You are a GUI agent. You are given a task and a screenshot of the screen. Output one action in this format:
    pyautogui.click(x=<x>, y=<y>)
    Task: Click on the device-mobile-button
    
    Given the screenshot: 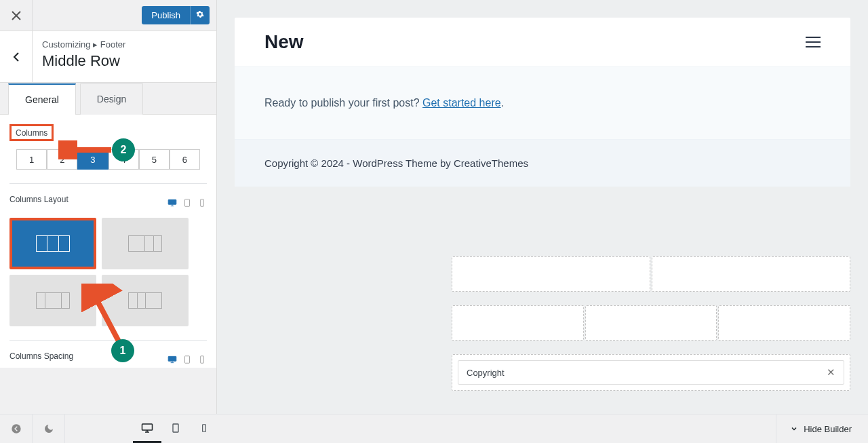 What is the action you would take?
    pyautogui.click(x=204, y=429)
    